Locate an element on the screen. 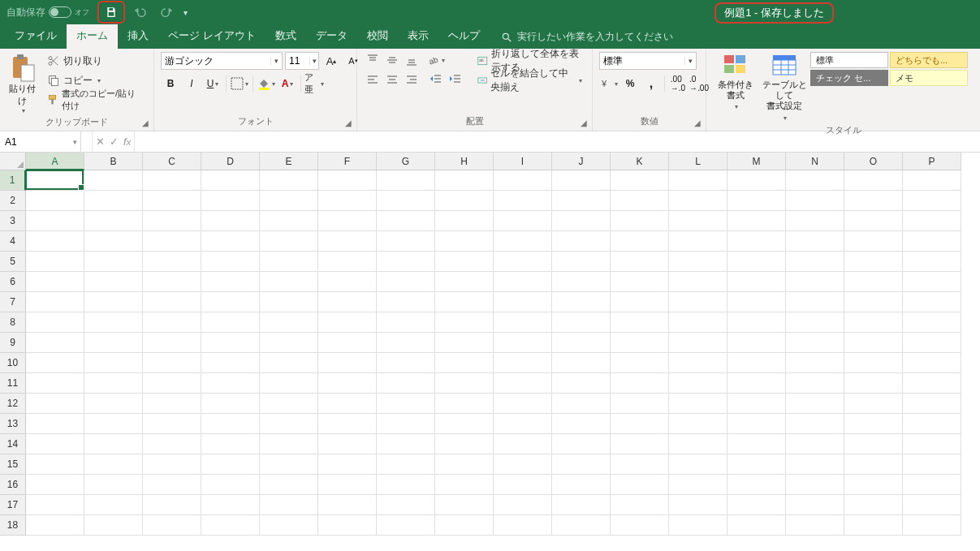 This screenshot has height=551, width=980. cell-H9 is located at coordinates (464, 342).